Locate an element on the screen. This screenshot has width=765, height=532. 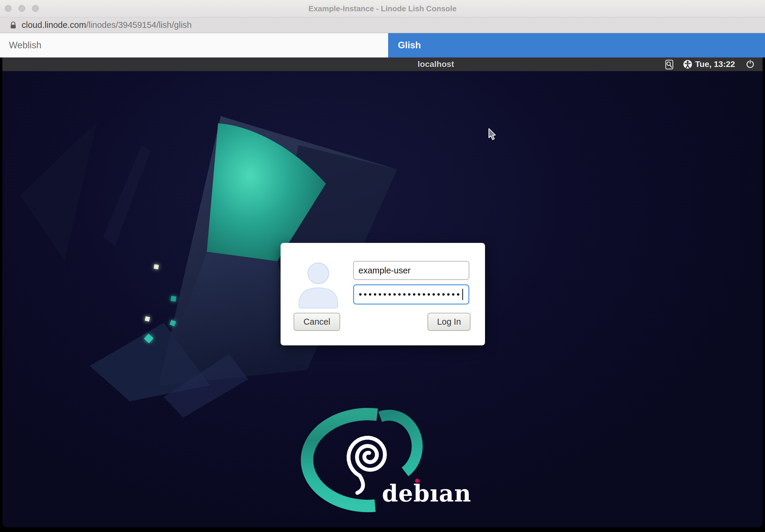
window-titlebar: Example-Instance - Linode Lish Console is located at coordinates (382, 9).